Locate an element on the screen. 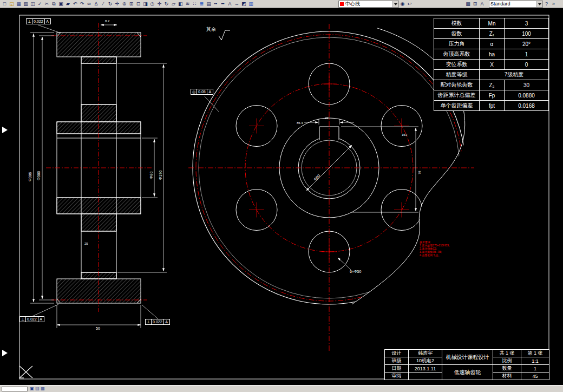  linetype-icon: ╍ is located at coordinates (215, 4).